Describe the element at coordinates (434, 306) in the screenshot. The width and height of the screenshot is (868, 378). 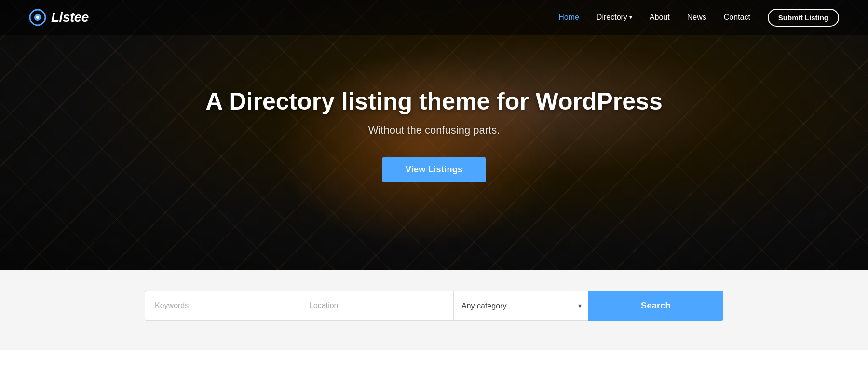
I see `search-bar: Any category Restaurants Hotels Shopping…` at that location.